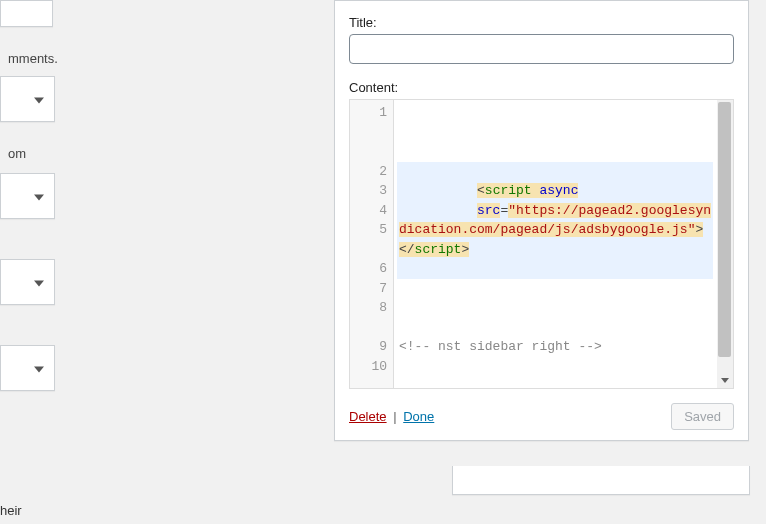 The width and height of the screenshot is (766, 524). I want to click on delete-link: Delete, so click(368, 416).